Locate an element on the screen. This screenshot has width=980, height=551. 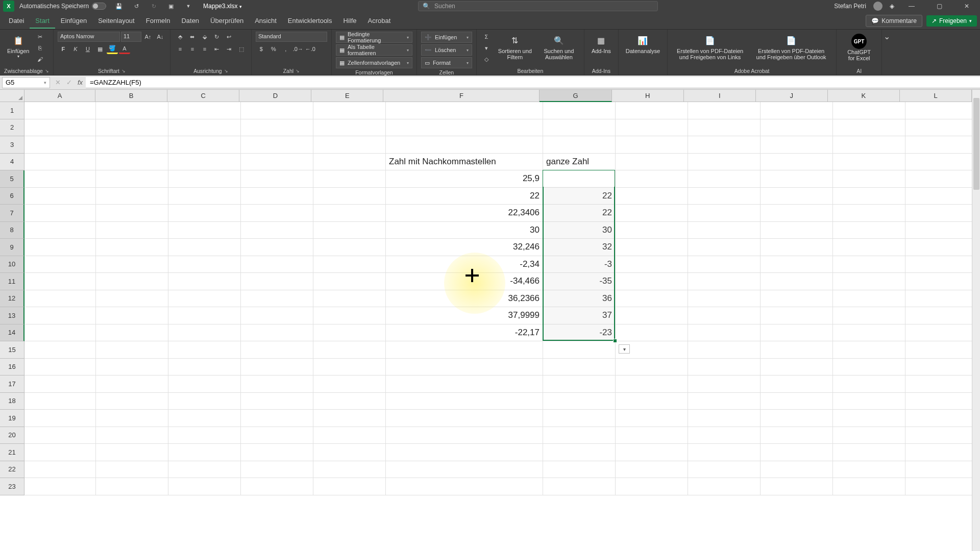
cell-K19 is located at coordinates (869, 418).